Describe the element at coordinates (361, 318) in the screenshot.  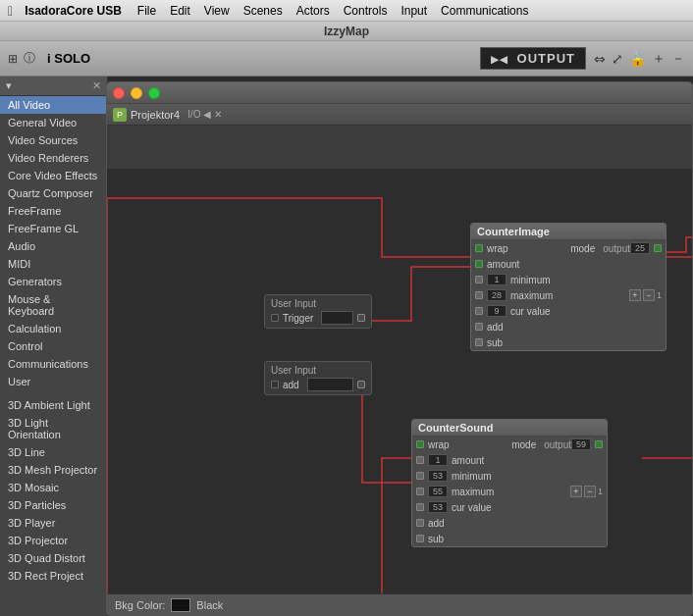
I see `user-input-1-connector` at that location.